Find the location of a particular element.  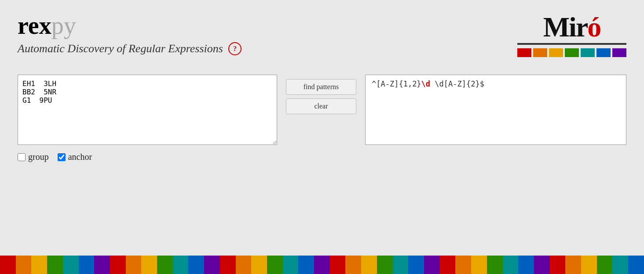

regex-output: ^[A-Z]{1,2}\d \d[A-Z]{2}$ is located at coordinates (428, 84).